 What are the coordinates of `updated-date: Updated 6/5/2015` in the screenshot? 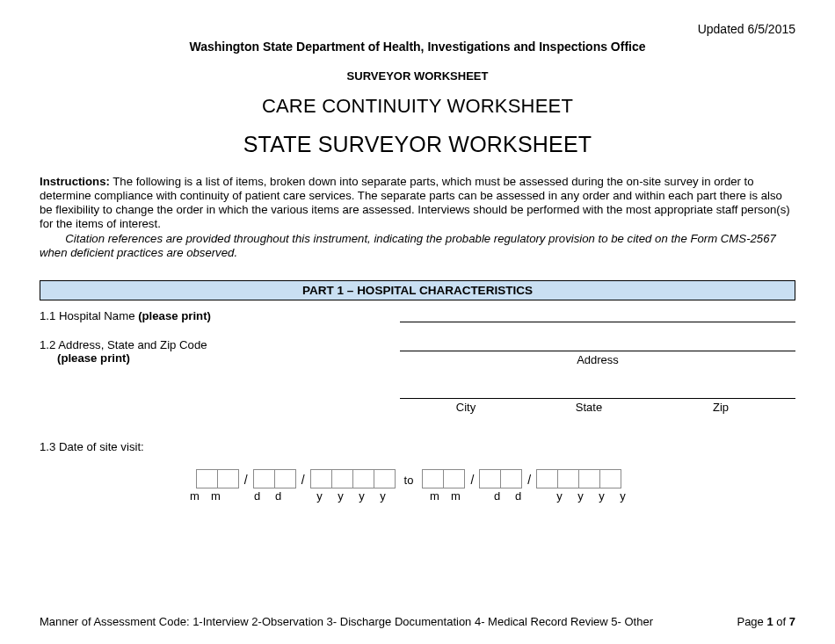 It's located at (418, 29).